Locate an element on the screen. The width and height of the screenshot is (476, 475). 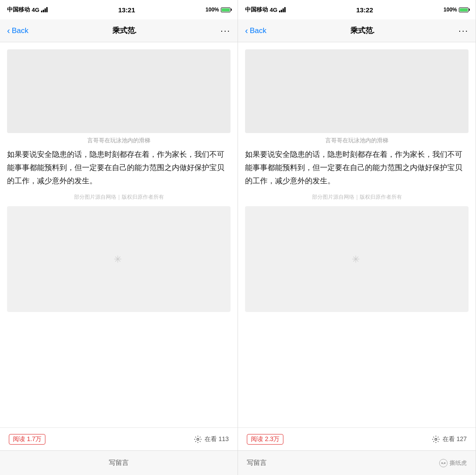
status-bar-1: 中国移动 4G 13:21 100% is located at coordinates (119, 10).